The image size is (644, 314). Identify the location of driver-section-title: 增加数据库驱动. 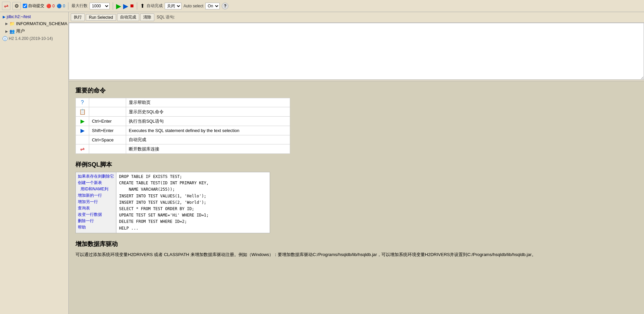
(356, 244).